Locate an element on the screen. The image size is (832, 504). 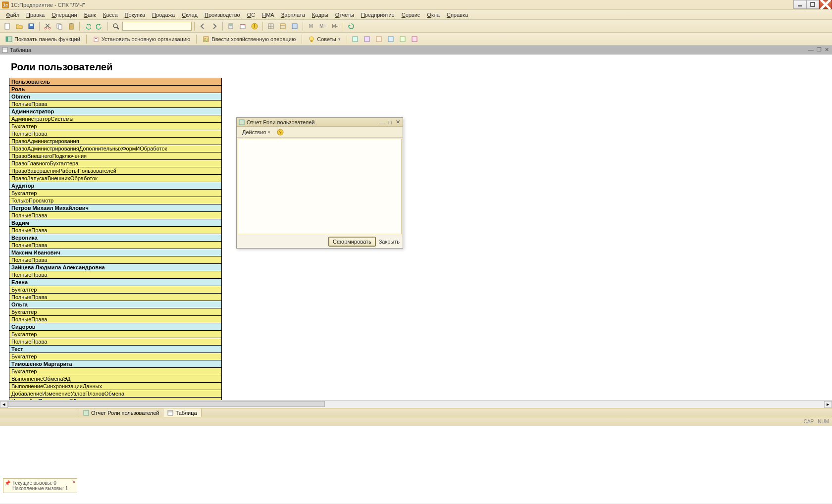
report1-icon is located at coordinates (355, 39).